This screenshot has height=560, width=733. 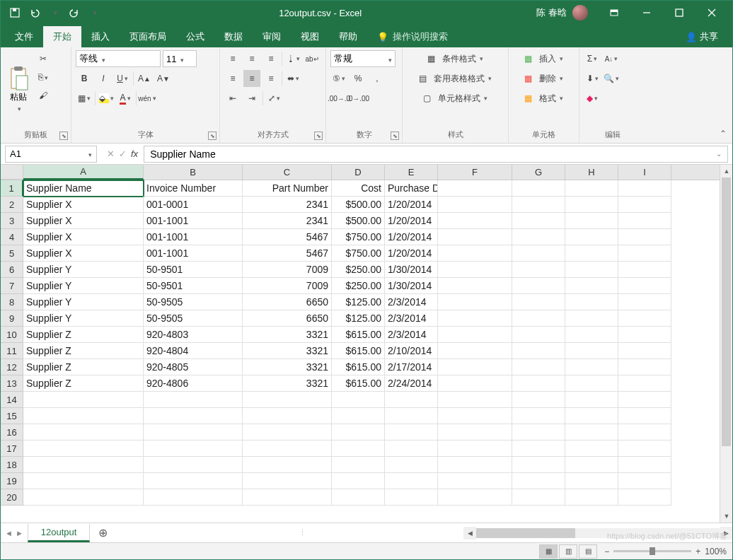 I want to click on delete-cells-button: ▦ 删除, so click(x=543, y=78).